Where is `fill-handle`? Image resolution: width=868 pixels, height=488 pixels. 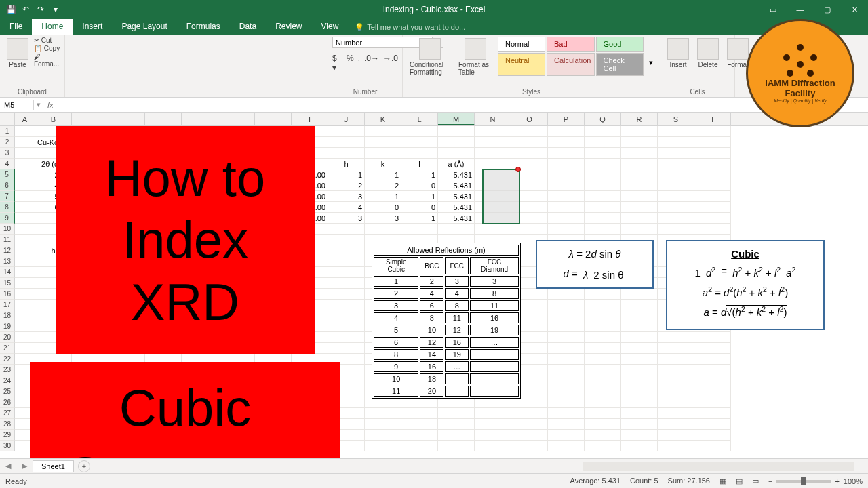
fill-handle is located at coordinates (518, 169).